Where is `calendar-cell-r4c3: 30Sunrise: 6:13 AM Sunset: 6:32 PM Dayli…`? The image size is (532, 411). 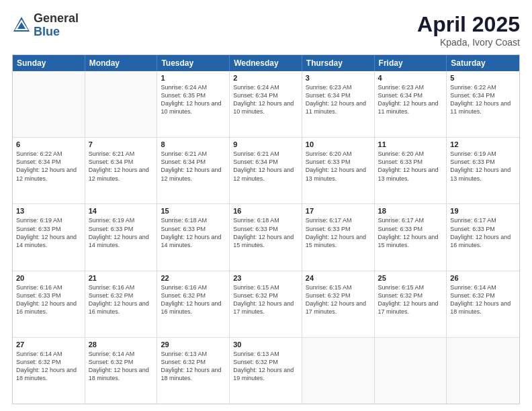
calendar-cell-r4c3: 30Sunrise: 6:13 AM Sunset: 6:32 PM Dayli… is located at coordinates (266, 371).